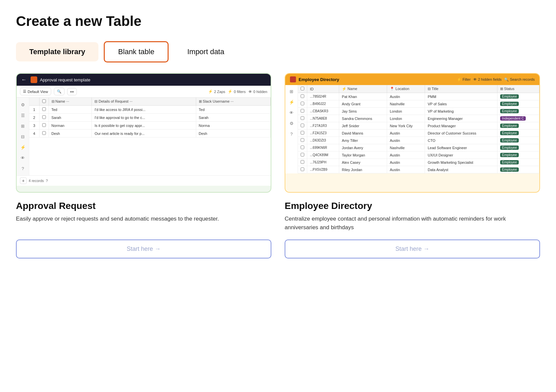 This screenshot has height=392, width=556. I want to click on table-row: ...PX5VZB9 Riley Jordan Austin Data Anal…, so click(419, 170).